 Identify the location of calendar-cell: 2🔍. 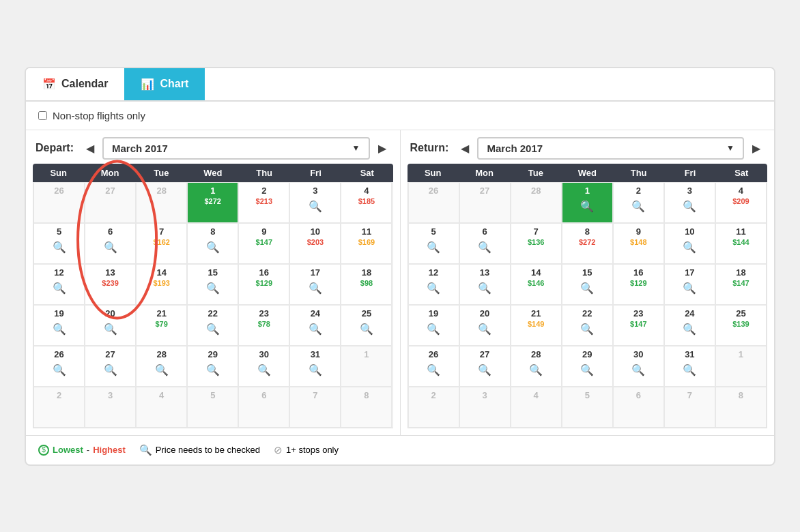
(639, 203).